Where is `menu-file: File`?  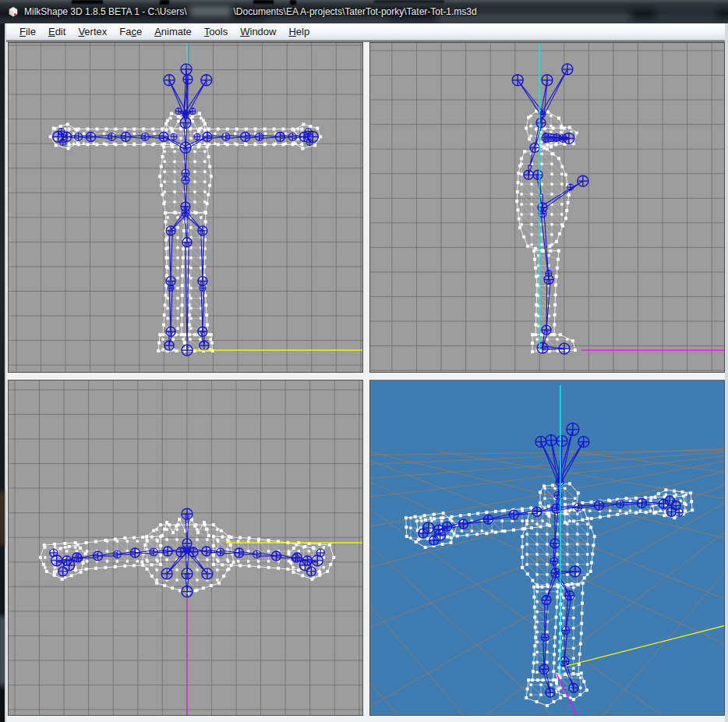
menu-file: File is located at coordinates (28, 31).